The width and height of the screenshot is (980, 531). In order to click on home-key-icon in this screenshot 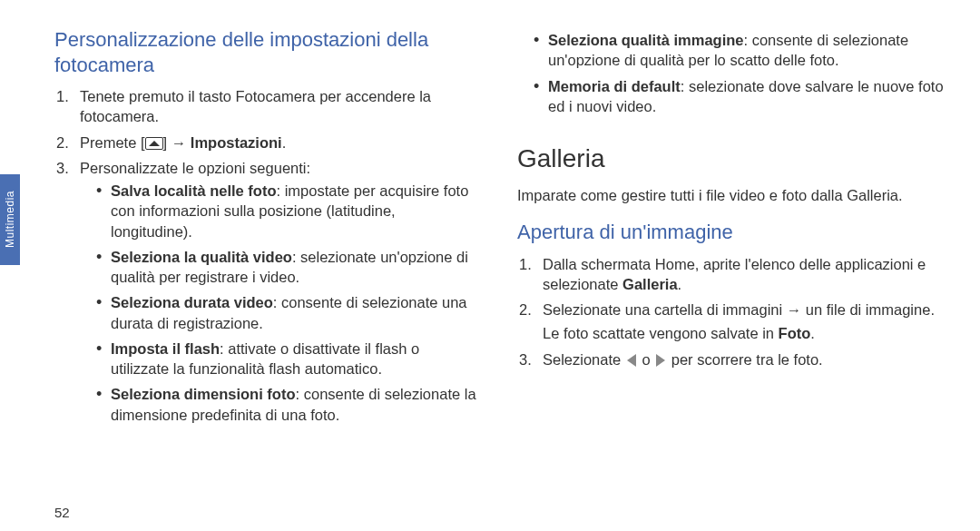, I will do `click(154, 143)`.